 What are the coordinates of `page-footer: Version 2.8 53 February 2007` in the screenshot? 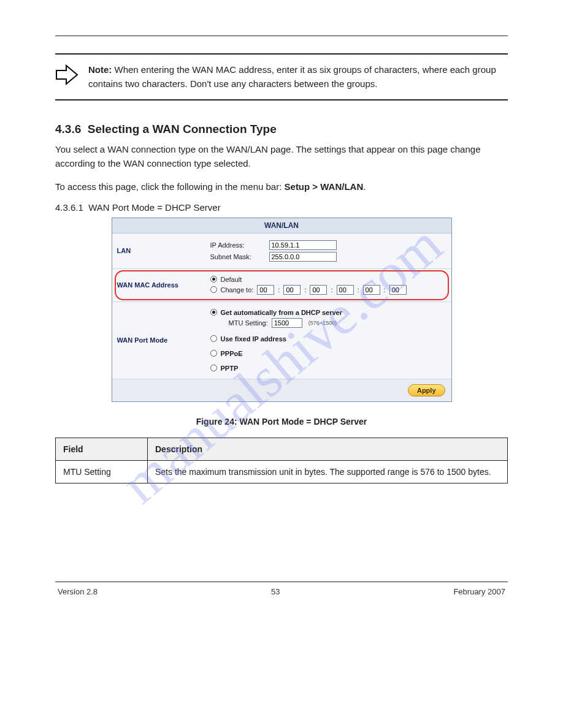 It's located at (282, 592).